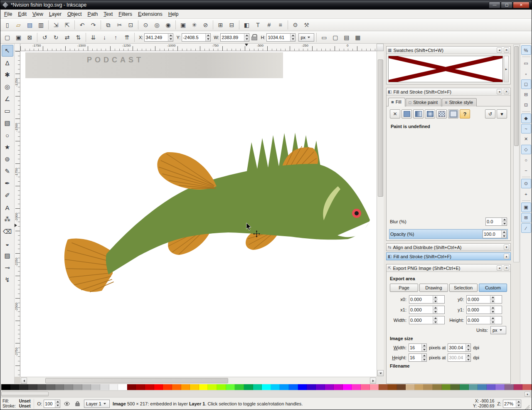 This screenshot has height=410, width=532. Describe the element at coordinates (30, 37) in the screenshot. I see `deselect-button: ⊠` at that location.